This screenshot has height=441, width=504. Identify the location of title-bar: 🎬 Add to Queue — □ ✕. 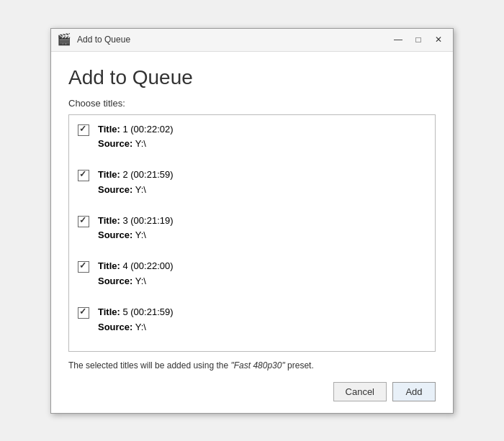
(252, 40).